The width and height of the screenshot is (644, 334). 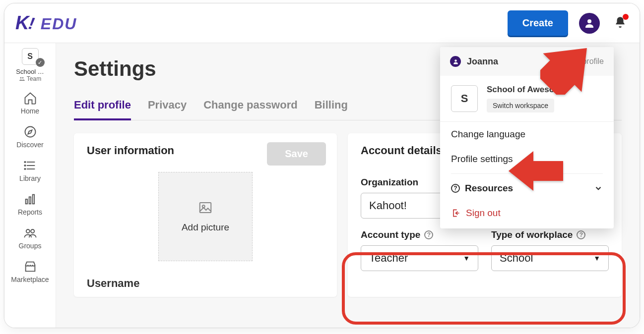 I want to click on logo: K ! EDU, so click(x=46, y=23).